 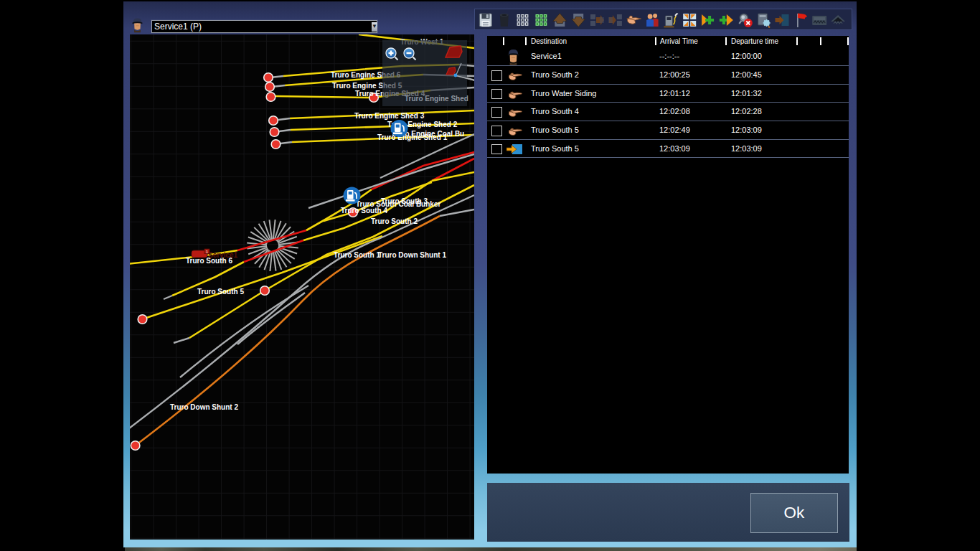 I want to click on svg-text: Truro Down Shunt 1, so click(x=412, y=255).